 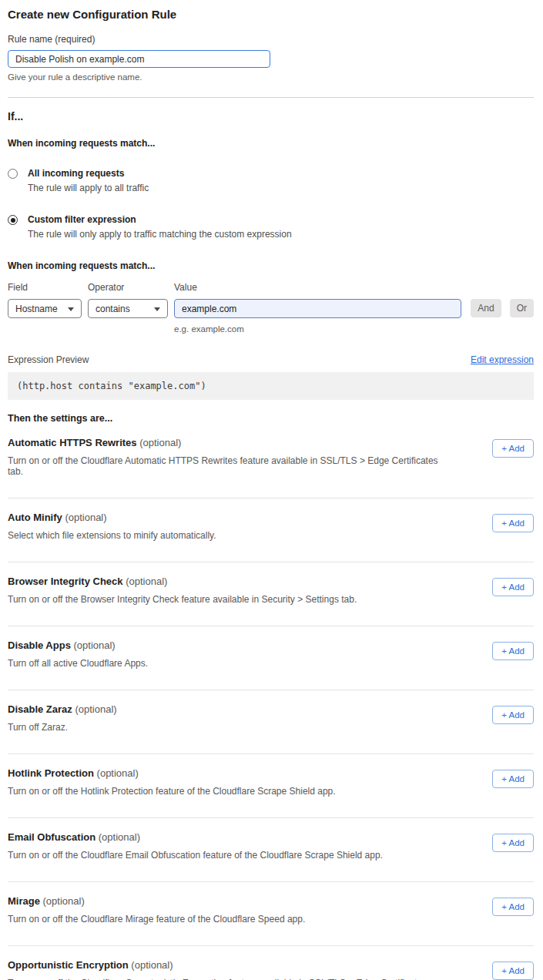 What do you see at coordinates (271, 227) in the screenshot?
I see `radio-custom-filter-expression: Custom filter expression The rule will o…` at bounding box center [271, 227].